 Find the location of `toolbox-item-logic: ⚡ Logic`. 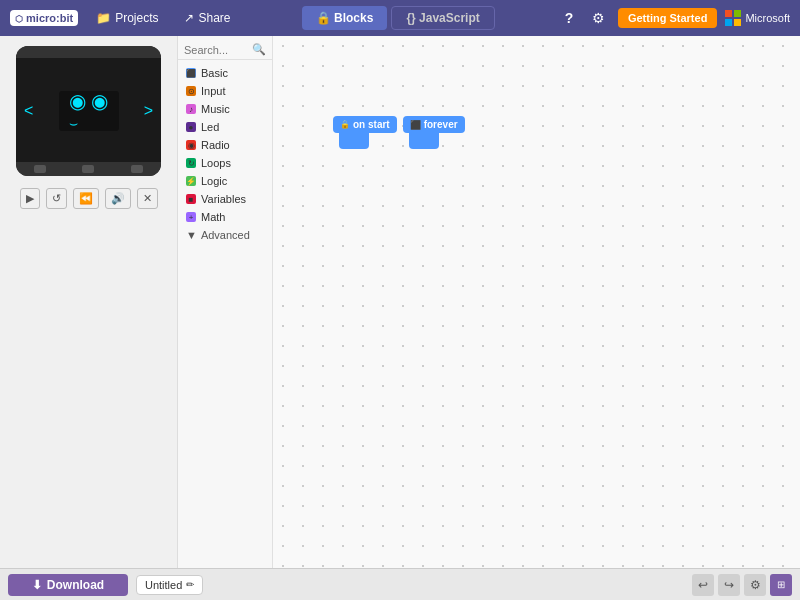

toolbox-item-logic: ⚡ Logic is located at coordinates (225, 181).